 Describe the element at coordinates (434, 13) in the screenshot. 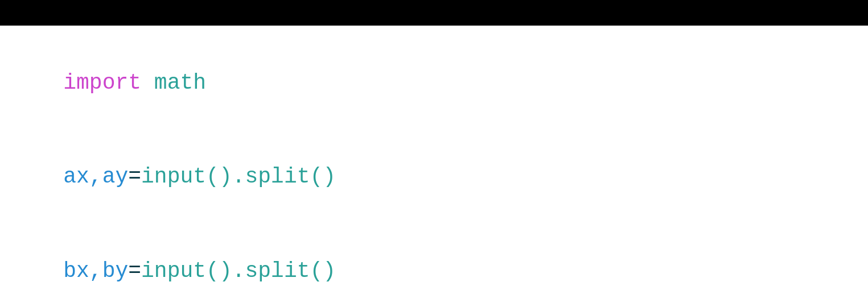

I see `top-bar` at that location.